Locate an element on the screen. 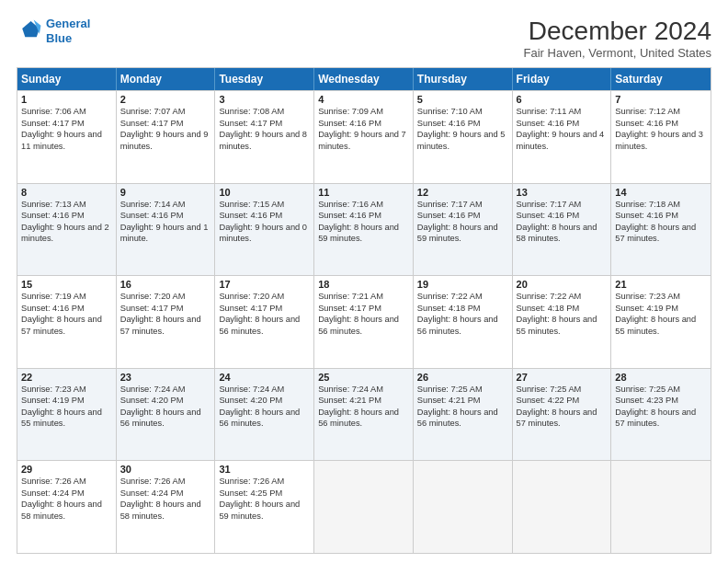 The height and width of the screenshot is (563, 728). cal-cell: 31 Sunrise: 7:26 AM Sunset: 4:25 PM Dayl… is located at coordinates (265, 507).